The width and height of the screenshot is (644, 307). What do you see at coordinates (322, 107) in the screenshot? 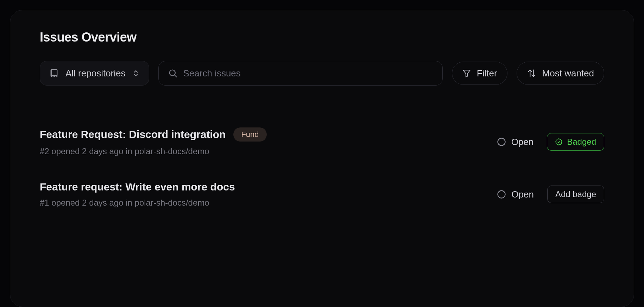
I see `divider` at bounding box center [322, 107].